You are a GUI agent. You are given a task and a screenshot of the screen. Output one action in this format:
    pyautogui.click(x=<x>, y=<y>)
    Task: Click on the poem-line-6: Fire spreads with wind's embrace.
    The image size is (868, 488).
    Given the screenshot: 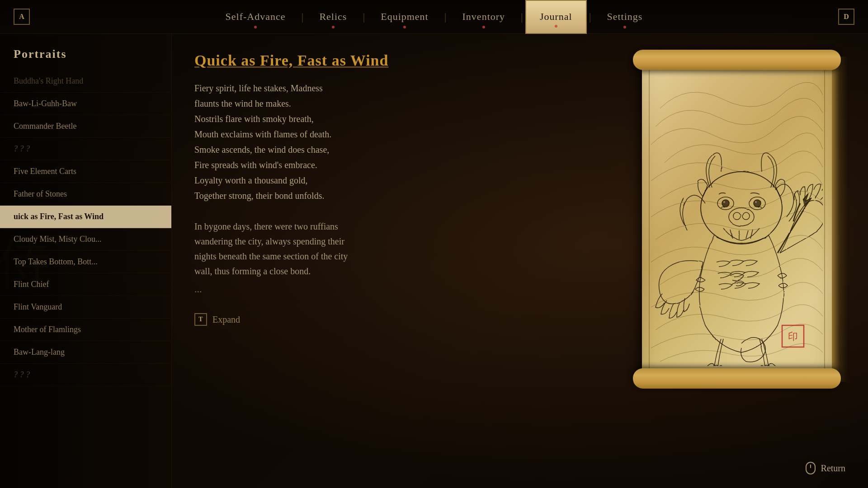 What is the action you would take?
    pyautogui.click(x=389, y=165)
    